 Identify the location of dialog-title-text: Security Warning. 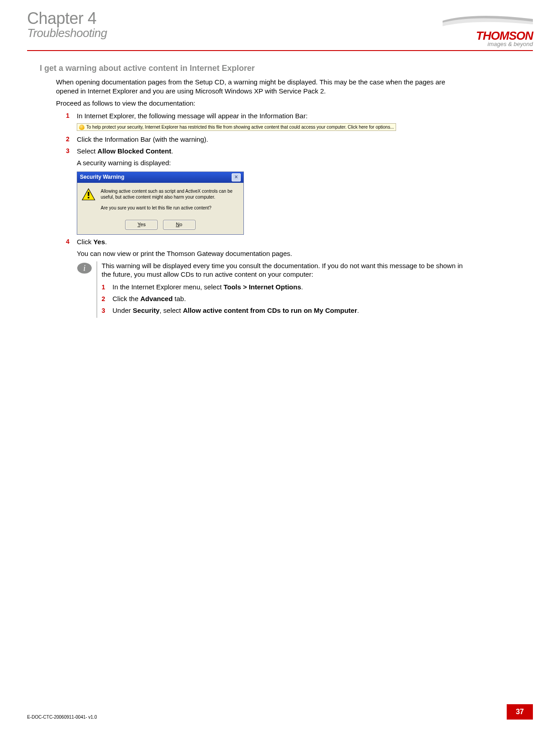
(102, 177).